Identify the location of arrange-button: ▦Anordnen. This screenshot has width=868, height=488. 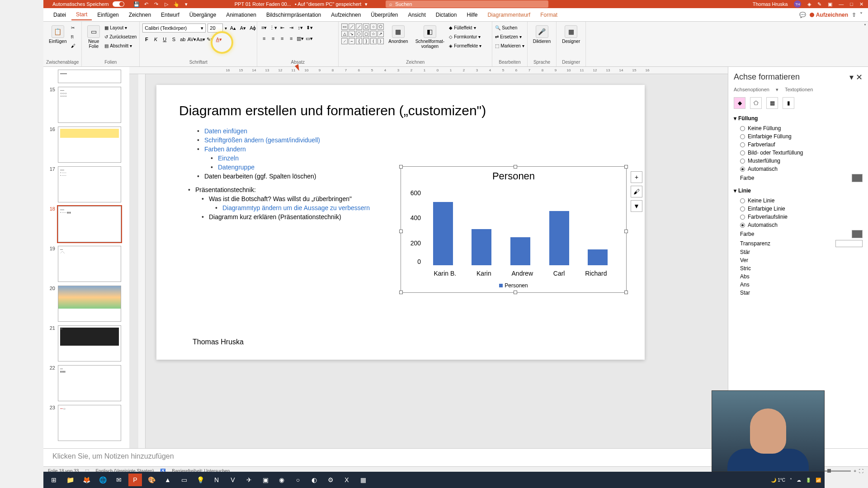
(398, 34).